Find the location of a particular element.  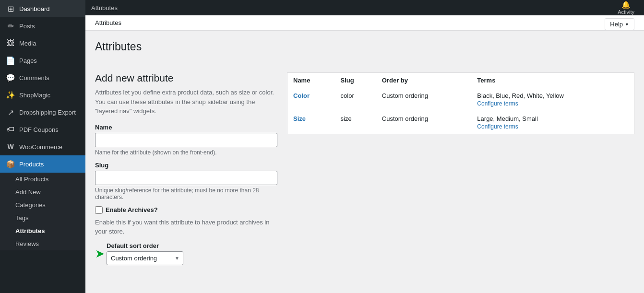

sidebar-item-label: Dropshipping Export is located at coordinates (48, 112).